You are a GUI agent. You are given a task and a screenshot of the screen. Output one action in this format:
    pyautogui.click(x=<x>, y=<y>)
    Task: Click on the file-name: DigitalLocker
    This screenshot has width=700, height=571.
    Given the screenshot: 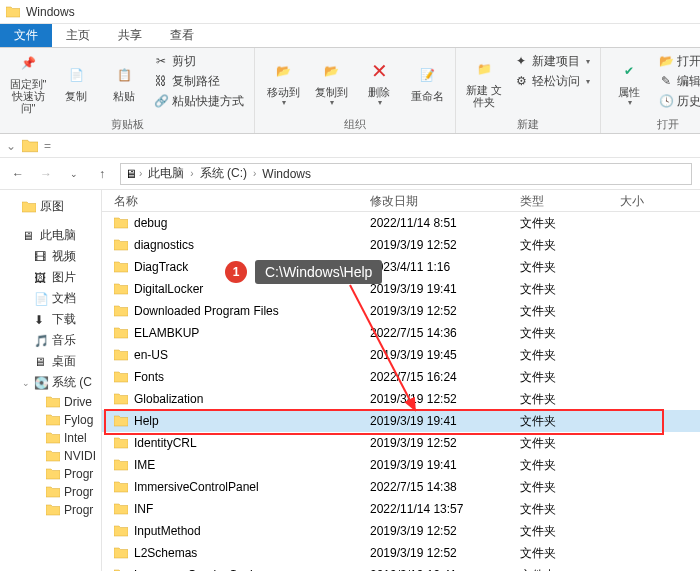 What is the action you would take?
    pyautogui.click(x=168, y=289)
    